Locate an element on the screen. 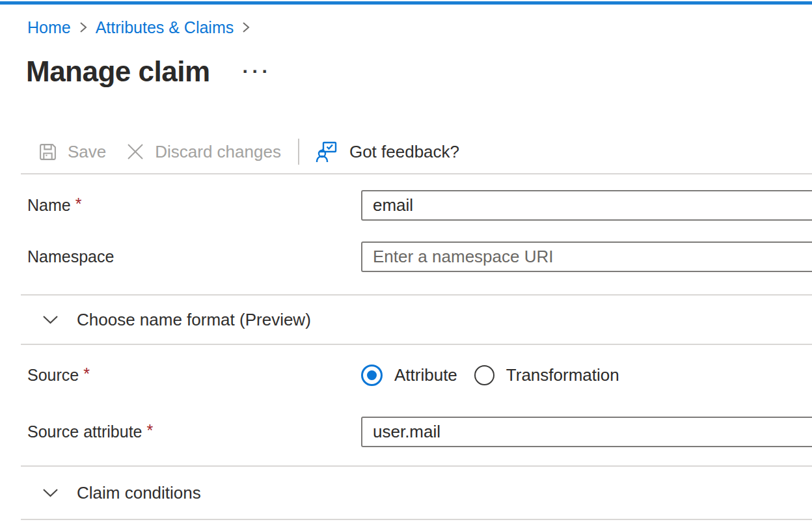 The image size is (812, 524). source-attribute-field-row: Source attribute* is located at coordinates (420, 432).